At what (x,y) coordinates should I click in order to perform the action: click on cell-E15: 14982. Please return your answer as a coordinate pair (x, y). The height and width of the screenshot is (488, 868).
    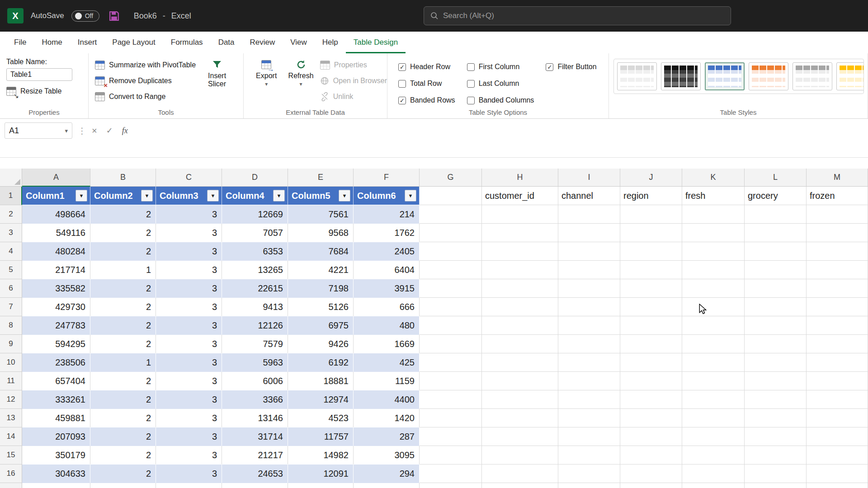
    Looking at the image, I should click on (321, 455).